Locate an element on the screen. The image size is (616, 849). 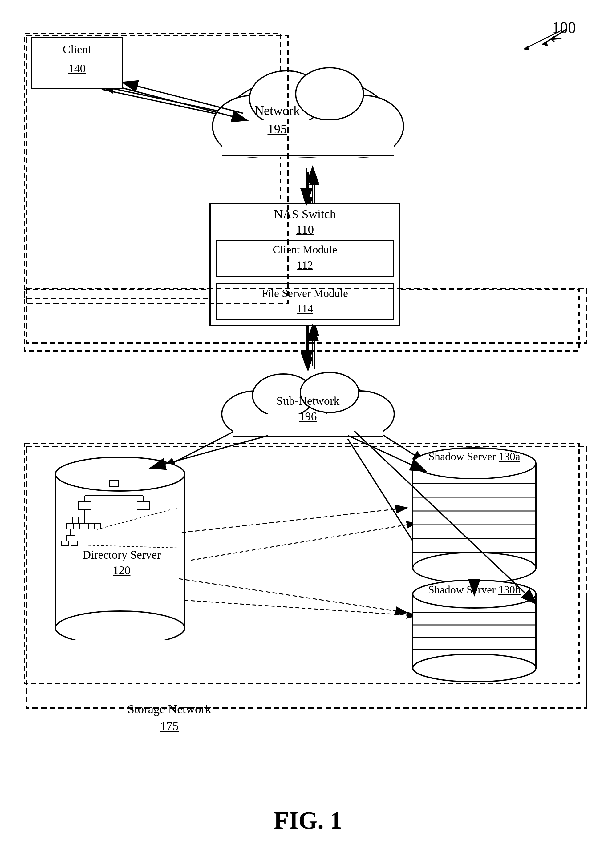
shadow-server-b-label: Shadow Server 130b is located at coordinates (474, 590).